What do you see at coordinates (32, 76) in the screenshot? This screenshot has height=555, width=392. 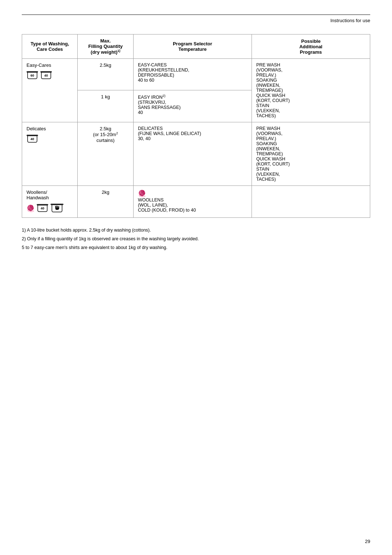 I see `tub60-icon: 60` at bounding box center [32, 76].